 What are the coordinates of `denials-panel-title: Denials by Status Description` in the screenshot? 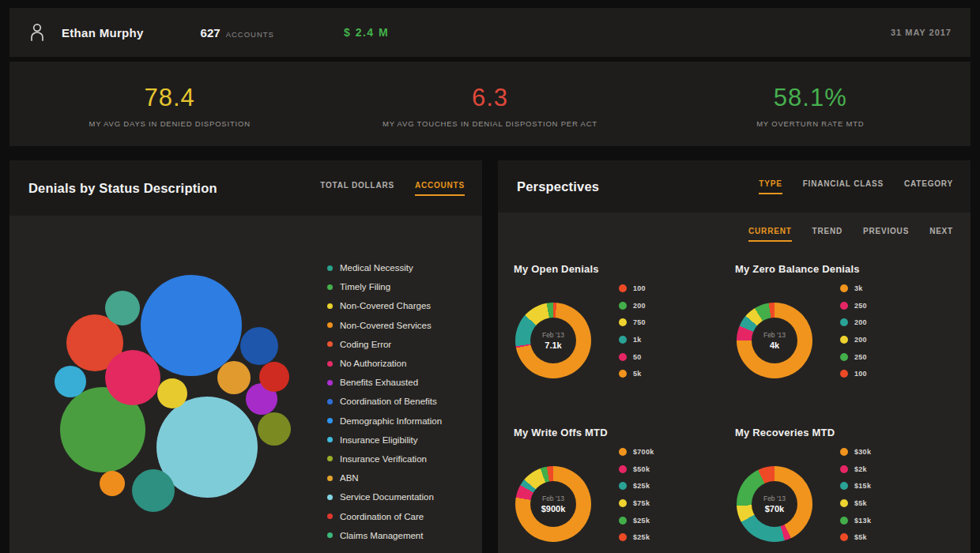 It's located at (123, 188).